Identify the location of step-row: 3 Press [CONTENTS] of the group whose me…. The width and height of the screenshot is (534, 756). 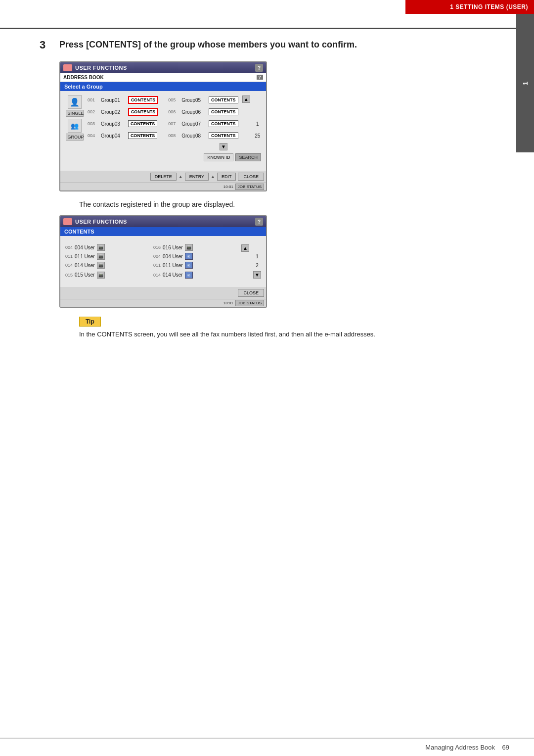
(263, 45).